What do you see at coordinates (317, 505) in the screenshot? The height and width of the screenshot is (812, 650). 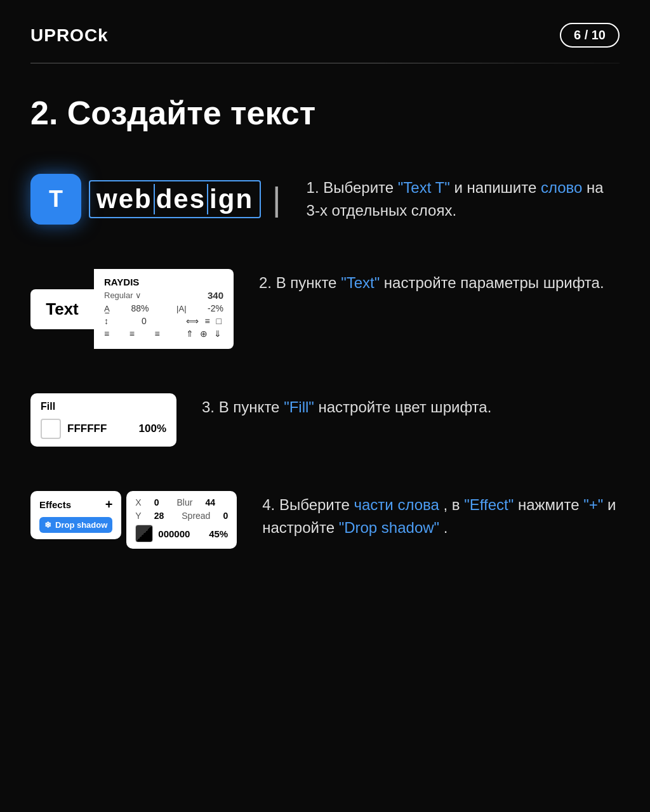 I see `s4-pre: Выберите` at bounding box center [317, 505].